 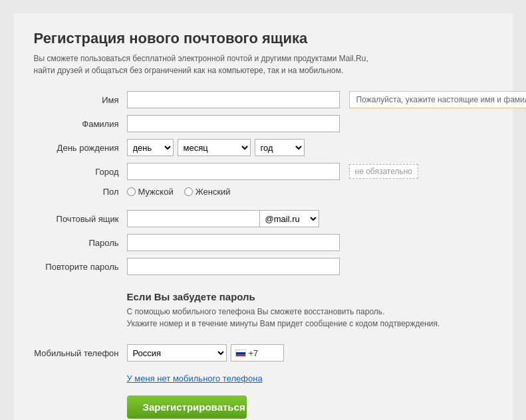 What do you see at coordinates (263, 314) in the screenshot?
I see `recovery-section: Если Вы забудете пароль С помощью мобиль…` at bounding box center [263, 314].